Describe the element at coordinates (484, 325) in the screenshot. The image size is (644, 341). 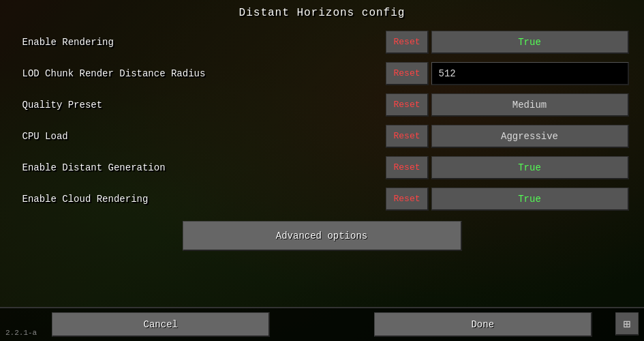
I see `footer-right: Done` at that location.